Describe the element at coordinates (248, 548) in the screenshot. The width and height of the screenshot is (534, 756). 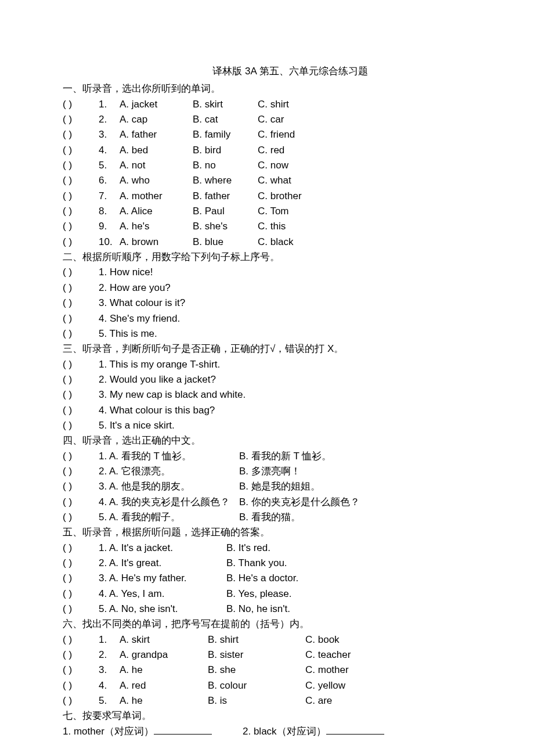
I see `option-b: B. It's red.` at that location.